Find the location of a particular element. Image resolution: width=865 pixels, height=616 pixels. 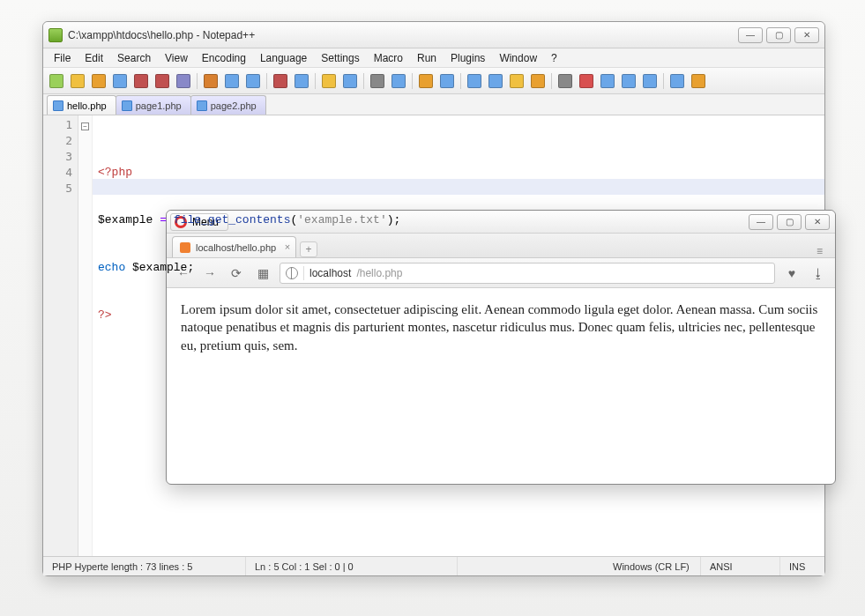

save-macro-button is located at coordinates (650, 81).